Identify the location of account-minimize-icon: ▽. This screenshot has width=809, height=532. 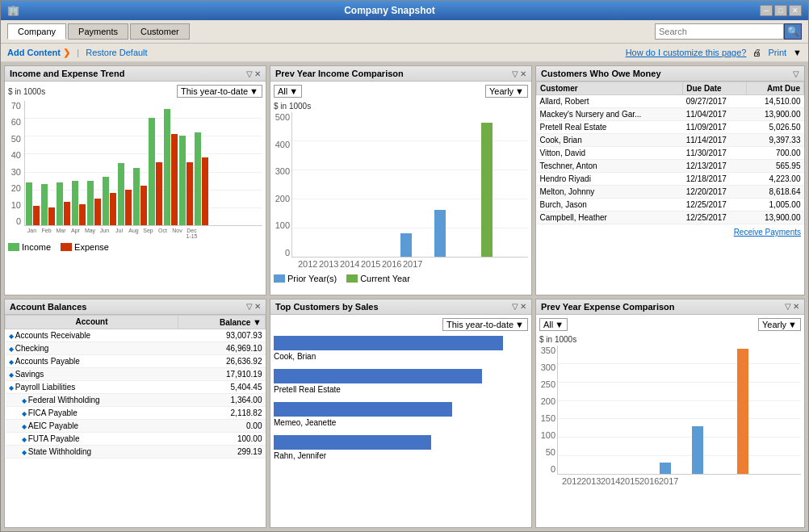
(249, 307).